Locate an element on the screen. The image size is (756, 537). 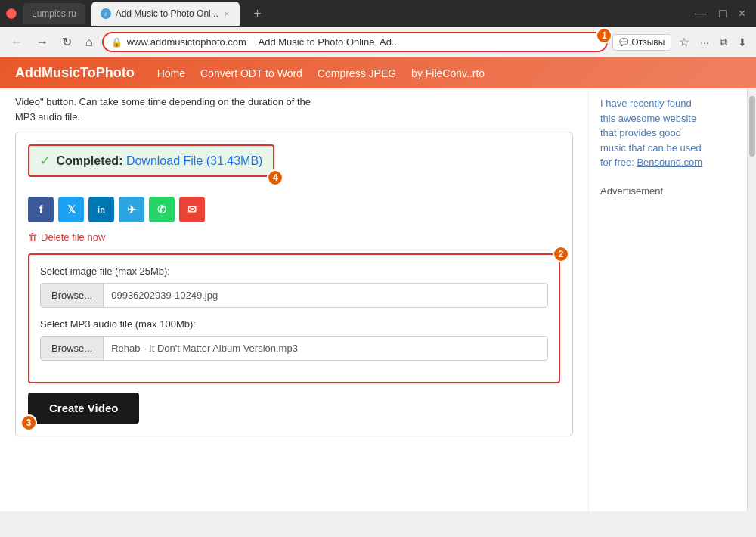
facebook-share-btn: f is located at coordinates (41, 210).